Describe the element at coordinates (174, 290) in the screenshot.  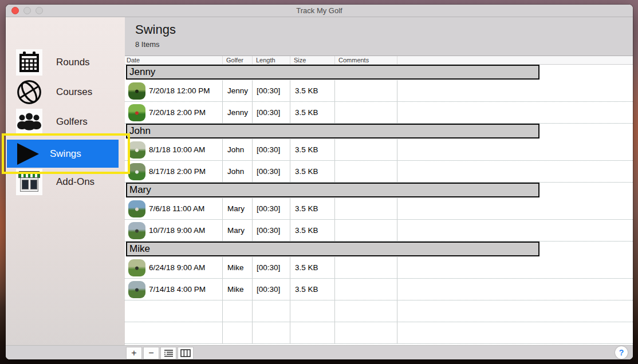
I see `date-cell: 7/14/18 4:00 PM` at that location.